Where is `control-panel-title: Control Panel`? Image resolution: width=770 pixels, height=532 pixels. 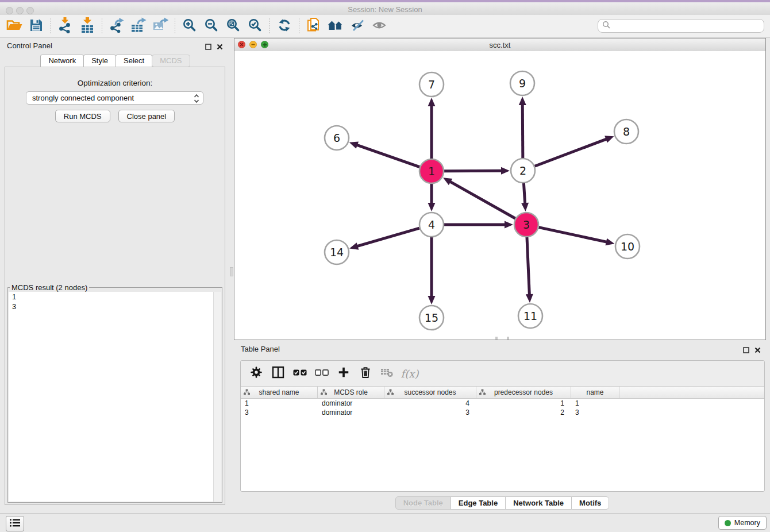 control-panel-title: Control Panel is located at coordinates (30, 46).